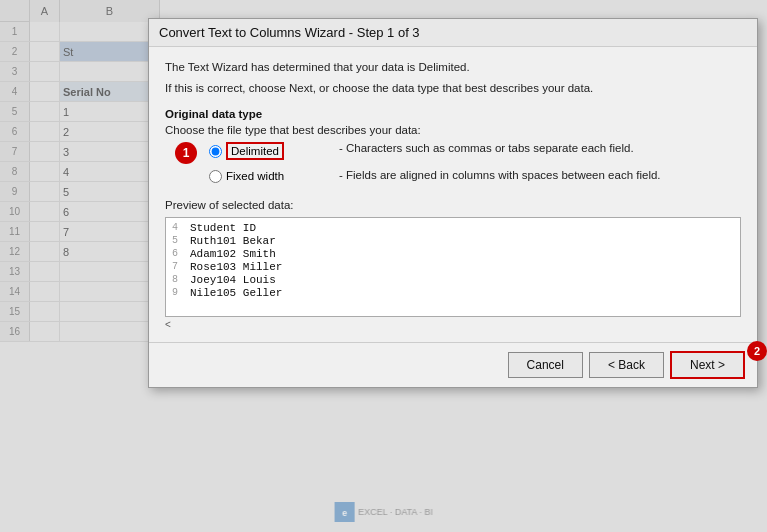 The height and width of the screenshot is (532, 767). I want to click on preview-row: 6 Adam102 Smith, so click(453, 254).